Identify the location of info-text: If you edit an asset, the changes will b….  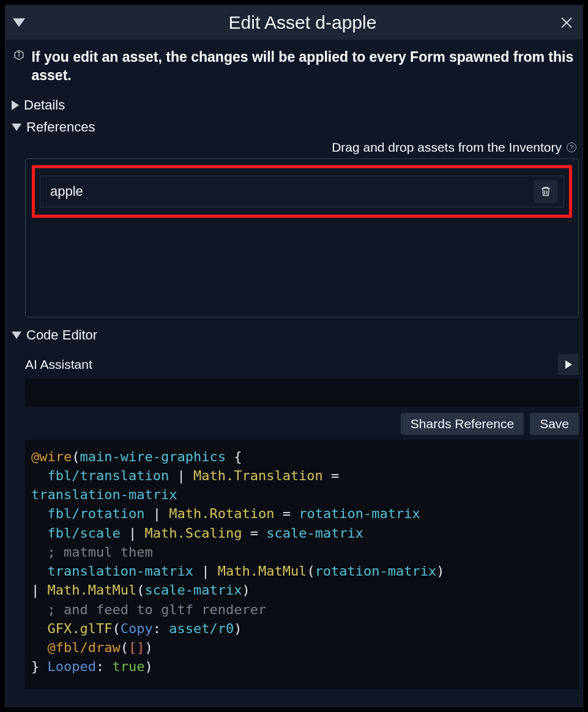
(303, 67).